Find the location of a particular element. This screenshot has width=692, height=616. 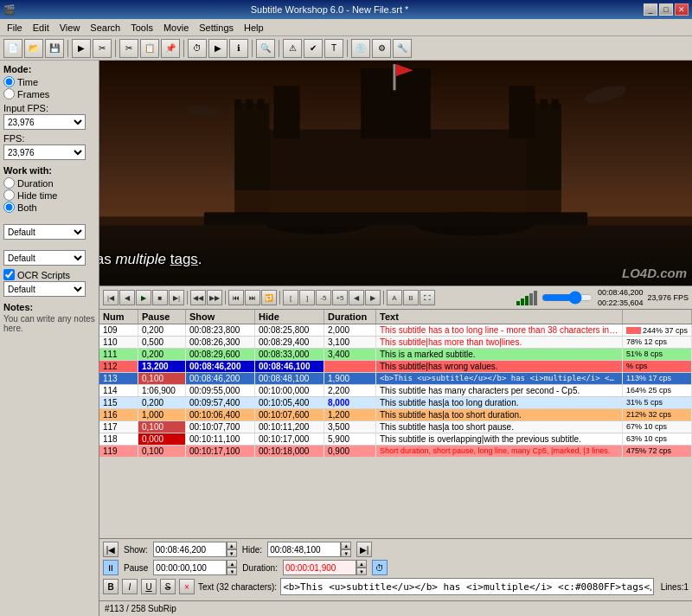

menu-search: Search is located at coordinates (106, 28).